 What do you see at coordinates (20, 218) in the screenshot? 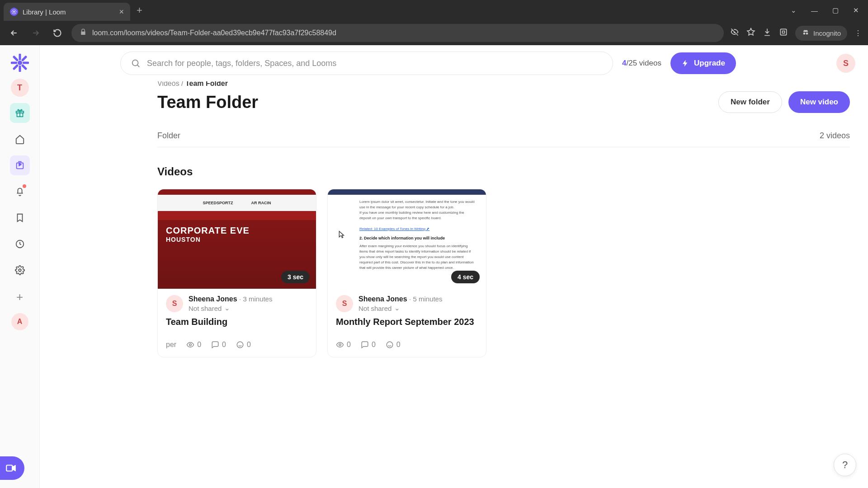
I see `bookmark-icon` at bounding box center [20, 218].